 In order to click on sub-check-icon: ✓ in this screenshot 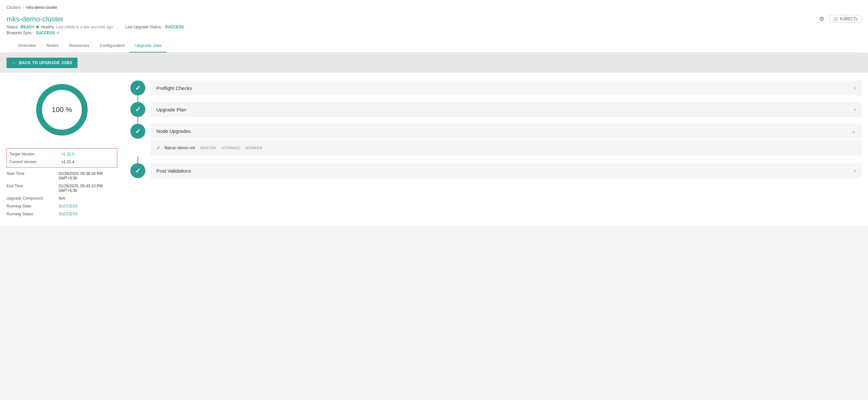, I will do `click(158, 148)`.